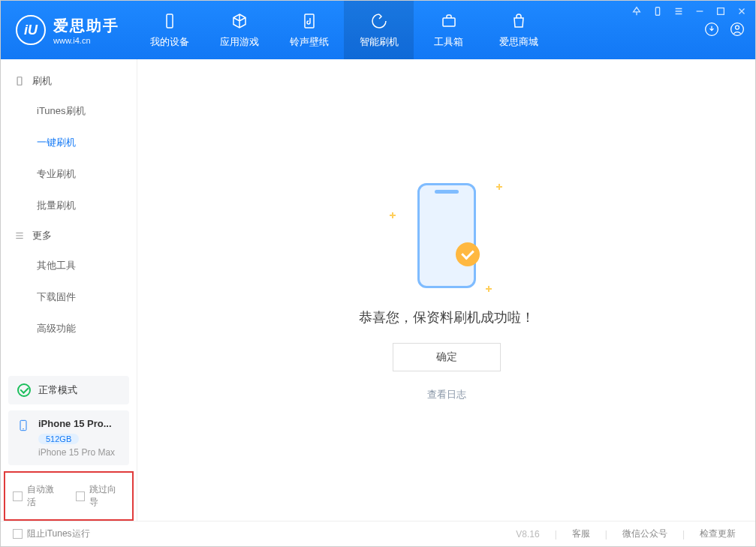  Describe the element at coordinates (24, 425) in the screenshot. I see `phone-outline-icon` at that location.